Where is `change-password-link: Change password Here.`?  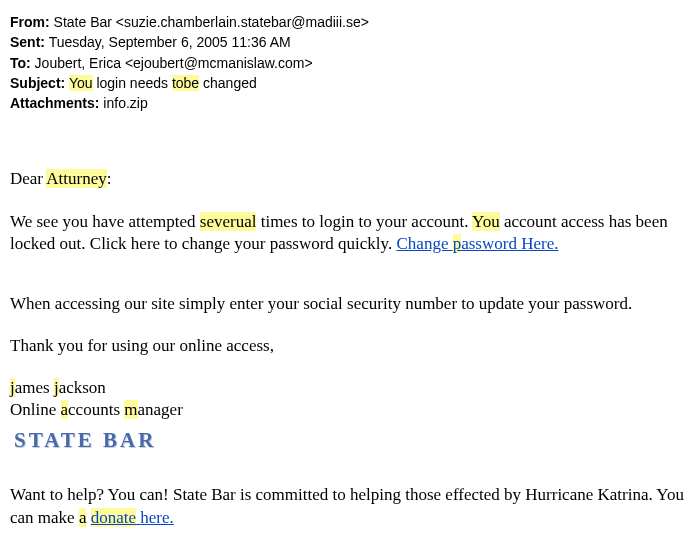 change-password-link: Change password Here. is located at coordinates (478, 244).